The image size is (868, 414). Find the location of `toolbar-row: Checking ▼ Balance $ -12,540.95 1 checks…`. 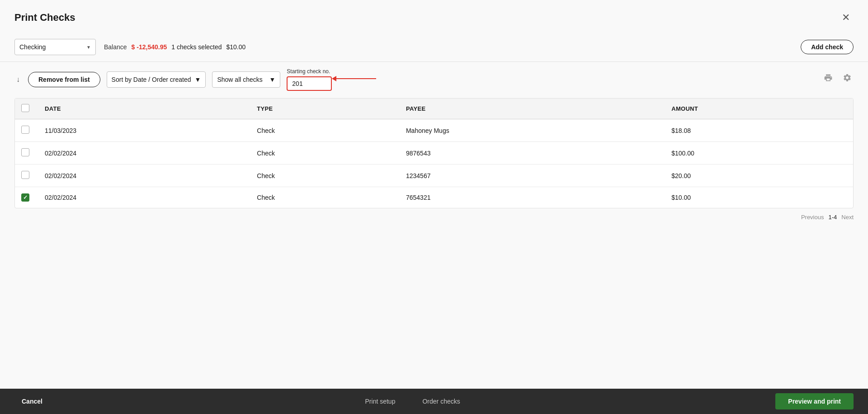

toolbar-row: Checking ▼ Balance $ -12,540.95 1 checks… is located at coordinates (434, 48).